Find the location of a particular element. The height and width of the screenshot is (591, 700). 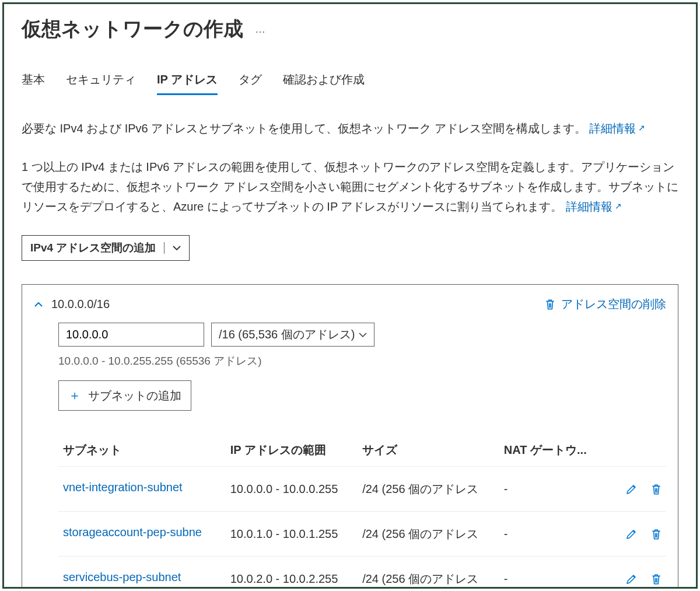

learn-more-label-1: 詳細情報 is located at coordinates (612, 128).